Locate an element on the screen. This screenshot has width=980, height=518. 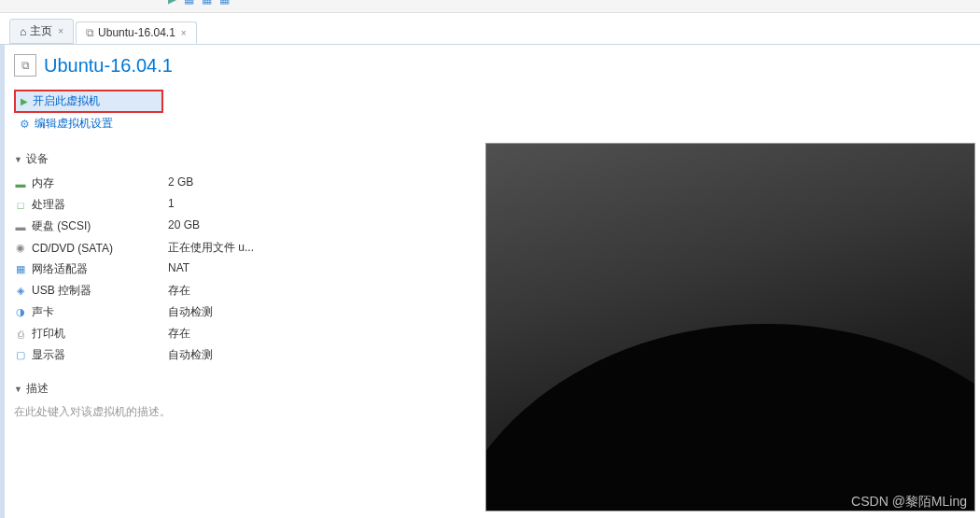
device-icon: ◈ is located at coordinates (21, 291).